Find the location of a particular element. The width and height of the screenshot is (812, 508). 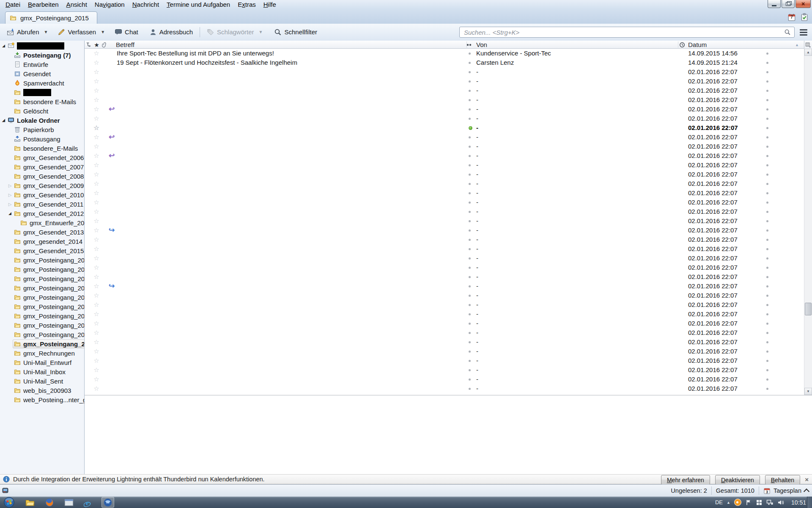

folder-row-web-bis-200903: web_bis_200903 is located at coordinates (42, 390).